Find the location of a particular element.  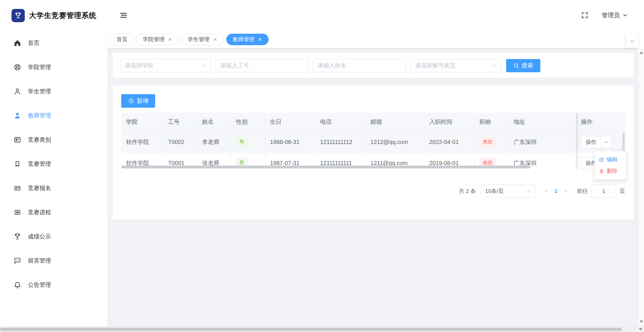

sidebar-item-notice: 公告管理 is located at coordinates (54, 285).